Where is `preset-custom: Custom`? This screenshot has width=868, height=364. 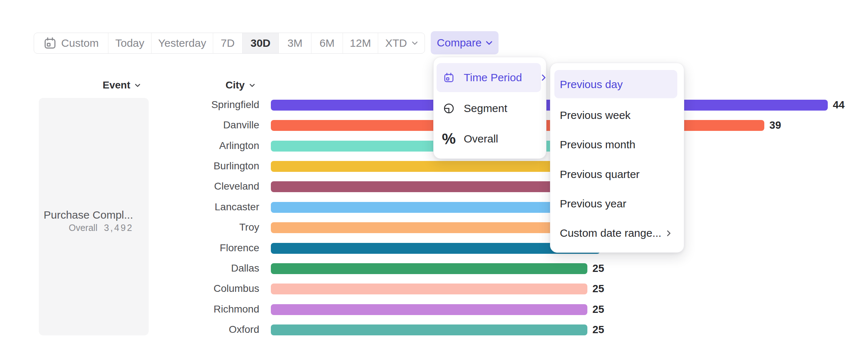 preset-custom: Custom is located at coordinates (71, 43).